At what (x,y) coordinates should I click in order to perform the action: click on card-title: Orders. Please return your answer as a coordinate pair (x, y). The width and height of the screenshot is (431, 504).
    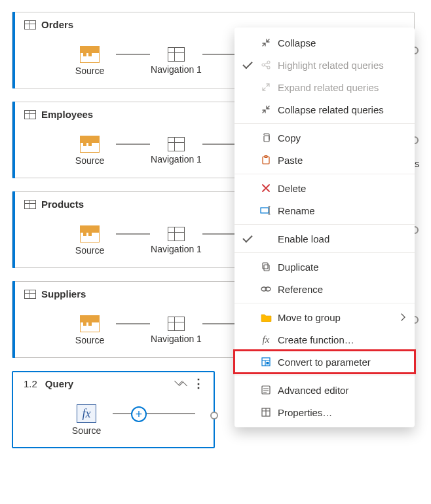
    Looking at the image, I should click on (58, 25).